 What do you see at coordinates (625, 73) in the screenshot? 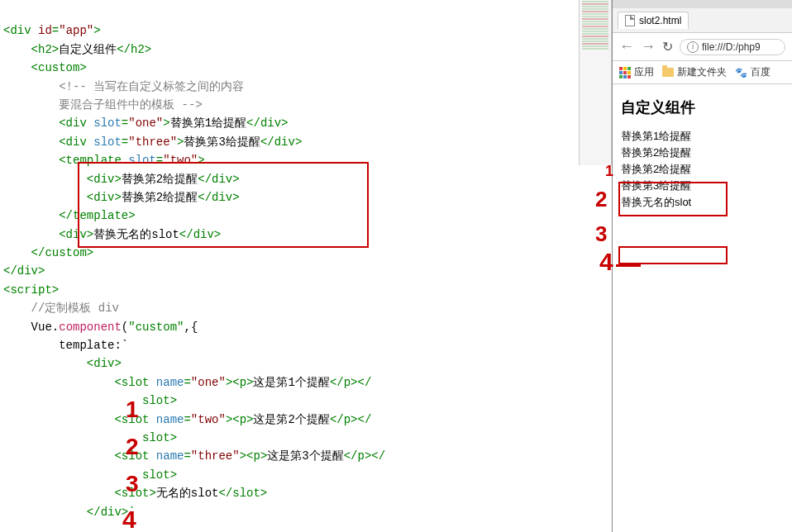
I see `apps-icon` at bounding box center [625, 73].